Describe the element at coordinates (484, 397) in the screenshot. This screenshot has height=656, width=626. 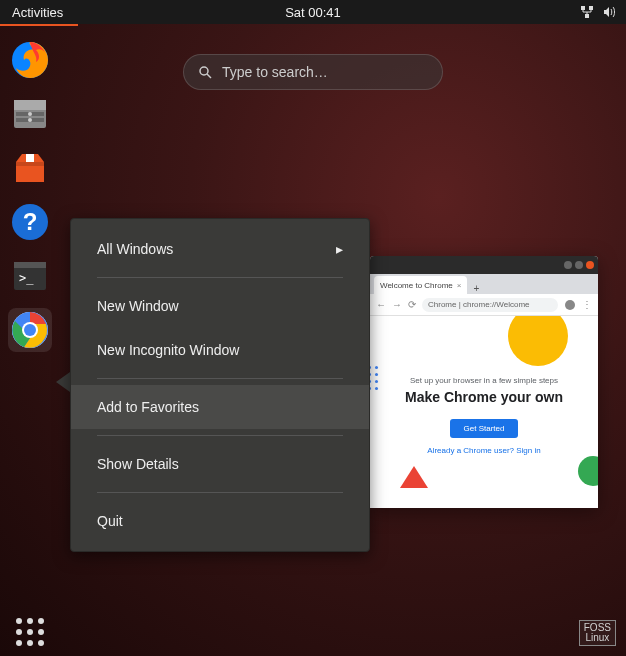
I see `welcome-heading: Make Chrome your own` at that location.